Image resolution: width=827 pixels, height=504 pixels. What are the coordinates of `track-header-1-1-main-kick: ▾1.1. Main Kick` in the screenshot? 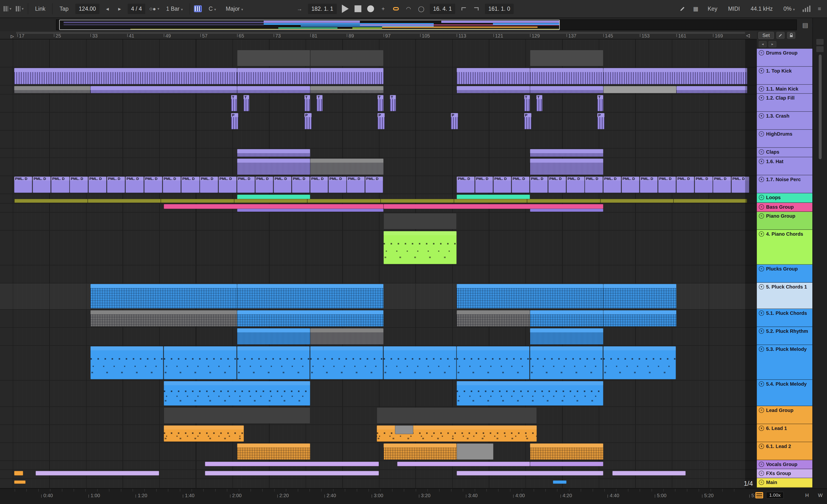 It's located at (785, 89).